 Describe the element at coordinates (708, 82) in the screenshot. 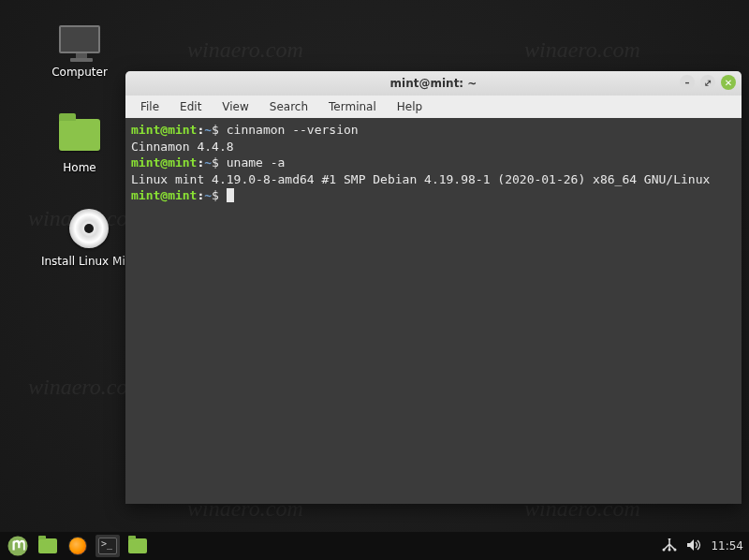

I see `maximize-button: ⤢` at that location.